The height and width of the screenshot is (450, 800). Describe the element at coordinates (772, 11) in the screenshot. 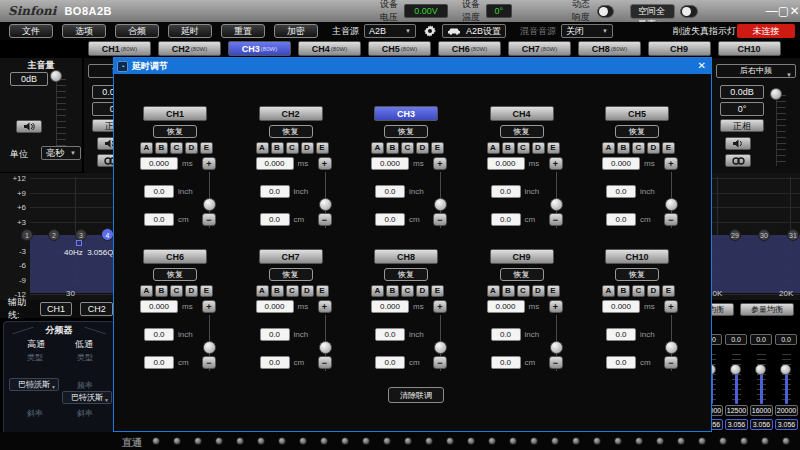

I see `minimize-button: —` at that location.